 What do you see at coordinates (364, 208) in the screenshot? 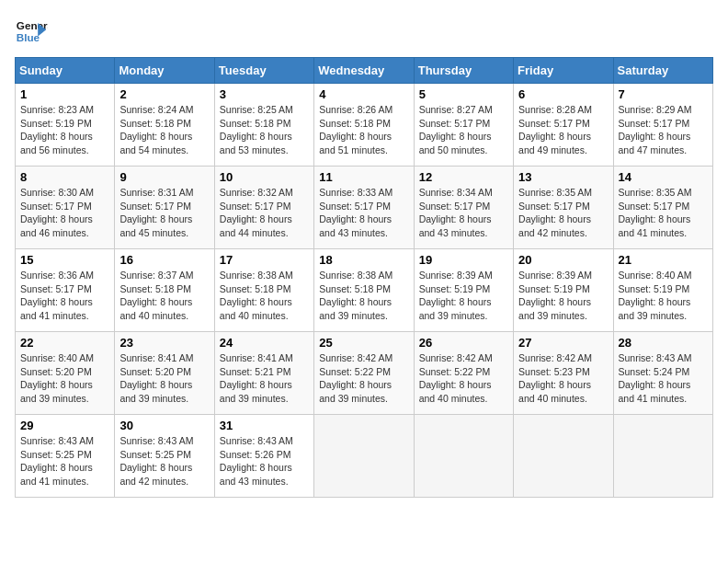
I see `calendar-week-row: 8 Sunrise: 8:30 AMSunset: 5:17 PMDayligh…` at bounding box center [364, 208].